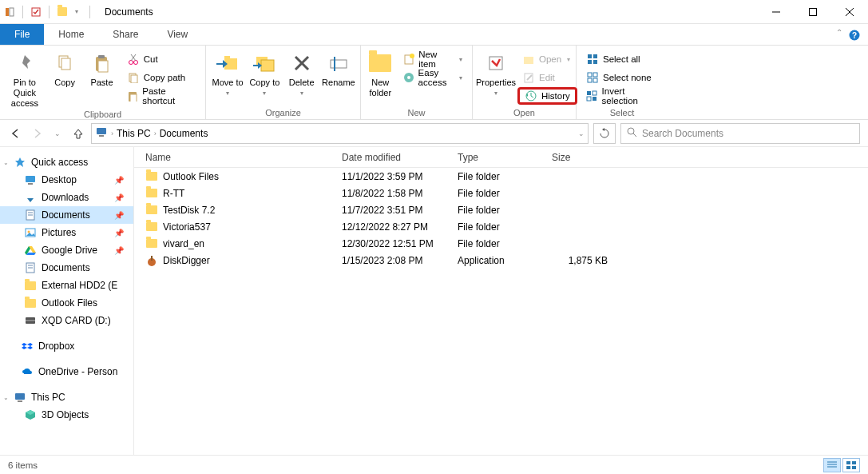  What do you see at coordinates (584, 157) in the screenshot?
I see `col-size: Size` at bounding box center [584, 157].